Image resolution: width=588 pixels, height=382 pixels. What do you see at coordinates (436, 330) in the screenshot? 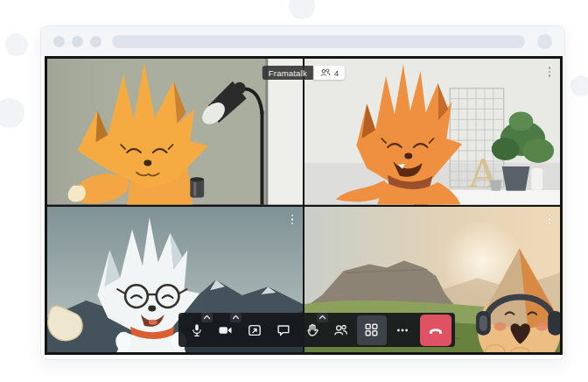
I see `hangup-button` at bounding box center [436, 330].